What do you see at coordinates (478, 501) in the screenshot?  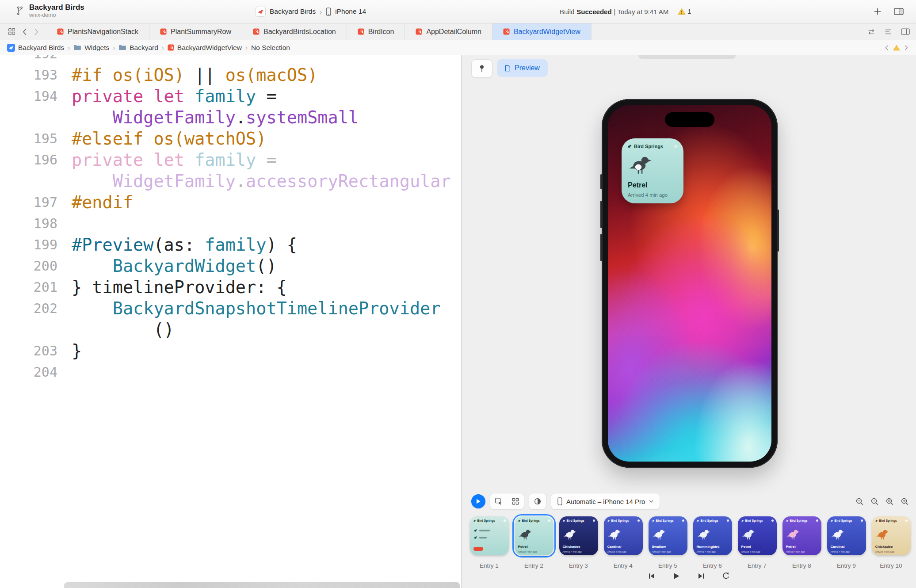 I see `live-preview-play-button` at bounding box center [478, 501].